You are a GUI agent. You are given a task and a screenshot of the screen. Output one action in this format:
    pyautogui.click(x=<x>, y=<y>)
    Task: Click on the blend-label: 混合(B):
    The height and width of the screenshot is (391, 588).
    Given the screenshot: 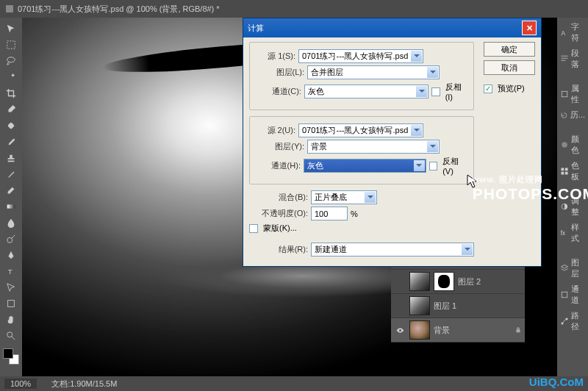 What is the action you would take?
    pyautogui.click(x=286, y=197)
    